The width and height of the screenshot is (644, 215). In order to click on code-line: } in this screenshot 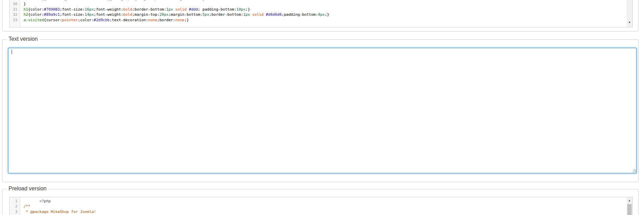, I will do `click(325, 4)`.